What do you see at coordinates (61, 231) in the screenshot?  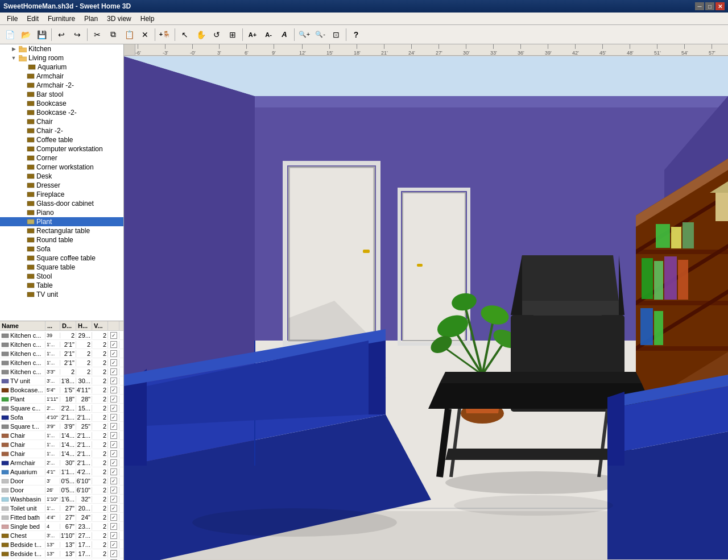 I see `tree-item-rectTable: Rectangular table` at bounding box center [61, 231].